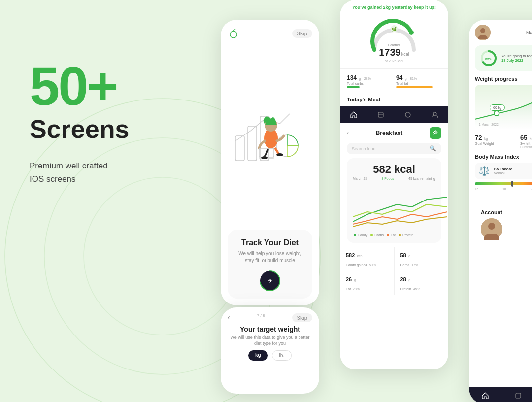  I want to click on hero-number: 50+, so click(108, 86).